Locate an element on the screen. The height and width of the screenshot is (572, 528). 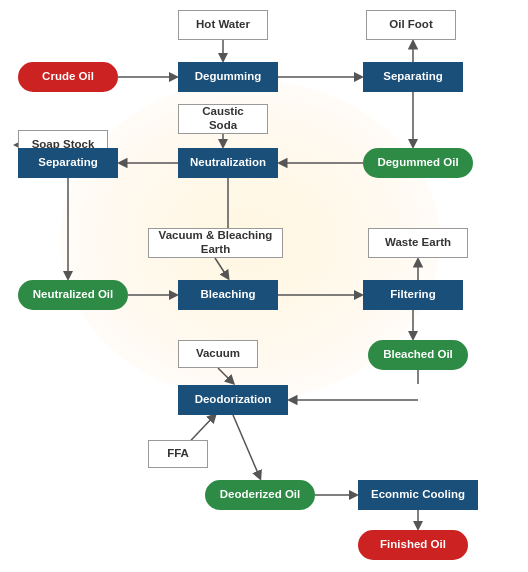
vacuum-node: Vacuum is located at coordinates (218, 354).